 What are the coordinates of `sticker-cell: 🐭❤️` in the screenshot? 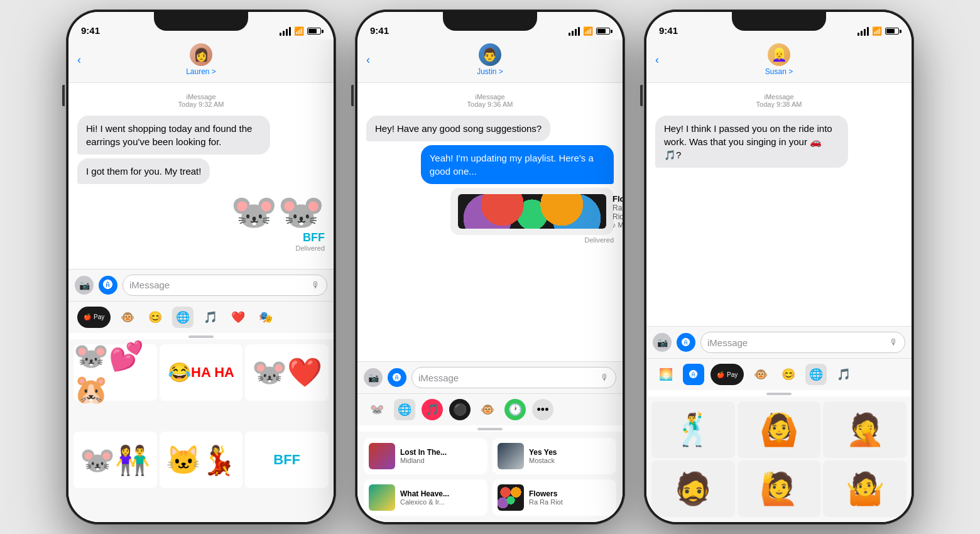 It's located at (286, 373).